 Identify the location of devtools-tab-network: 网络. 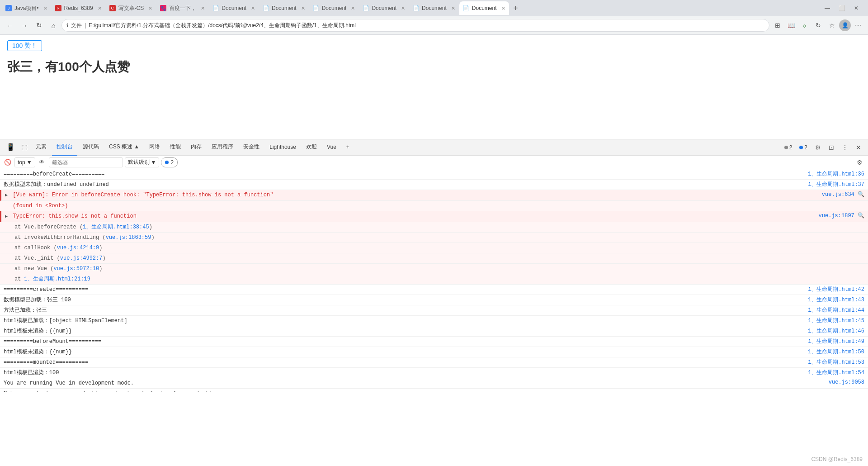
(155, 147).